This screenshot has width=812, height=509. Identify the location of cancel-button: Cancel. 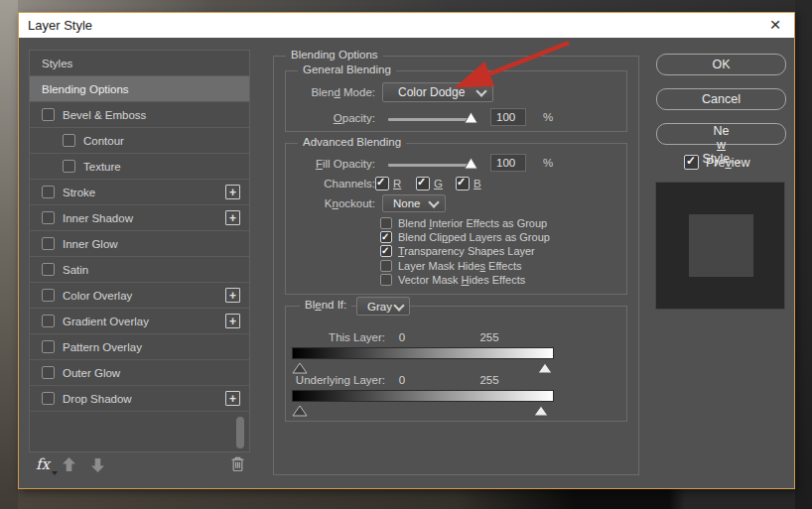
(721, 99).